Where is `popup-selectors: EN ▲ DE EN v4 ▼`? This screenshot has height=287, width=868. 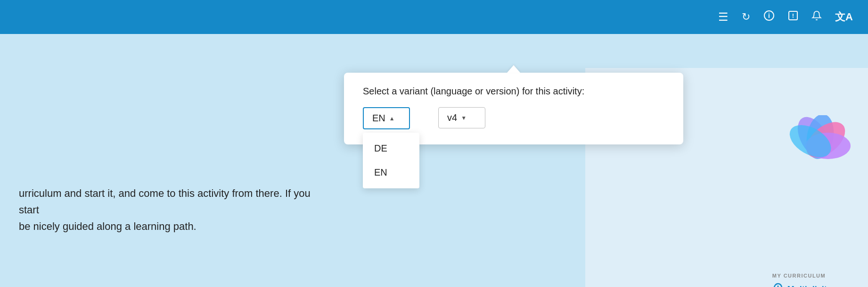 popup-selectors: EN ▲ DE EN v4 ▼ is located at coordinates (514, 118).